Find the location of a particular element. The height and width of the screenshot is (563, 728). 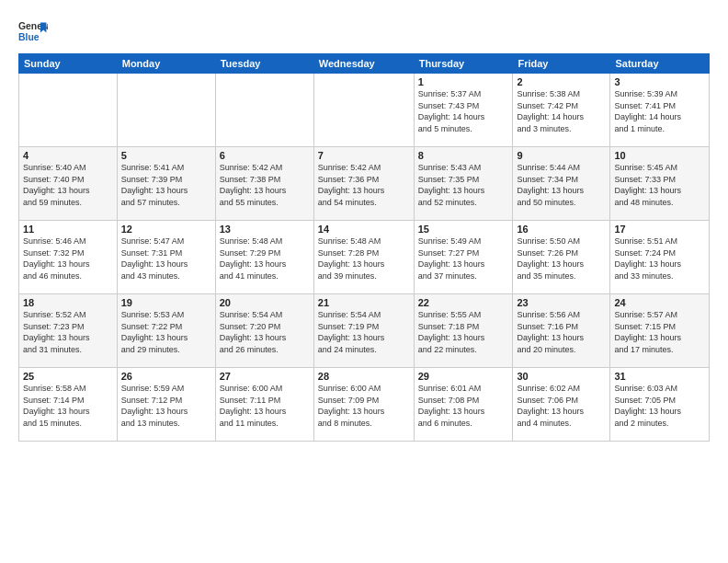

day-number: 23 is located at coordinates (561, 303).